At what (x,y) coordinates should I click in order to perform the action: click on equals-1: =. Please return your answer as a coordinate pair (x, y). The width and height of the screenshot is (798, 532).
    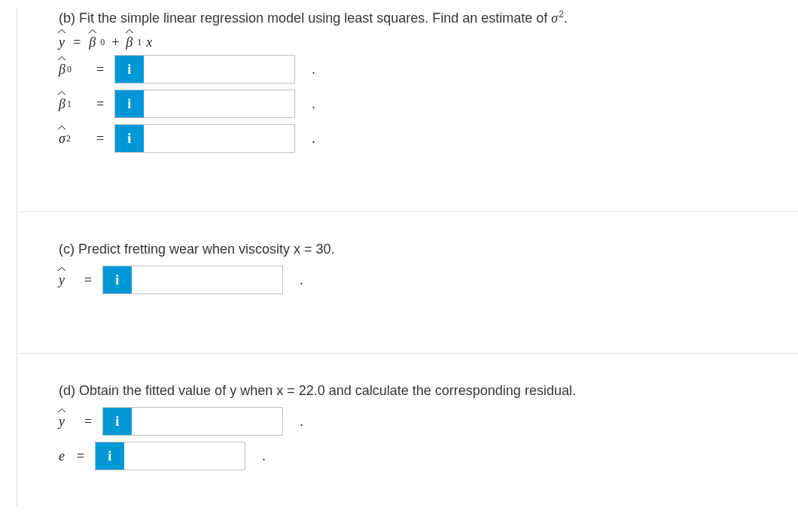
    Looking at the image, I should click on (77, 42).